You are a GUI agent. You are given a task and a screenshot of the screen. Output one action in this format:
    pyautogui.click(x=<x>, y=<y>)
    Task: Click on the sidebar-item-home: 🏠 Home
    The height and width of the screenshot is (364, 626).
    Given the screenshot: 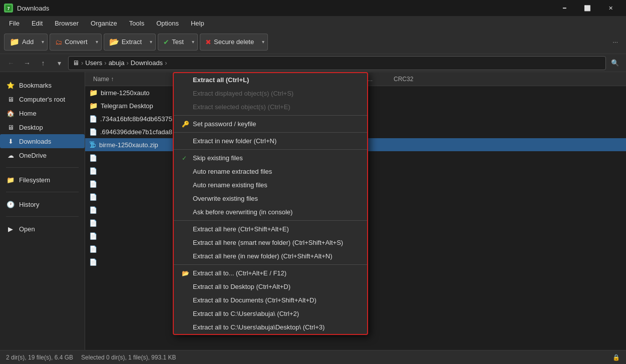 What is the action you would take?
    pyautogui.click(x=42, y=113)
    